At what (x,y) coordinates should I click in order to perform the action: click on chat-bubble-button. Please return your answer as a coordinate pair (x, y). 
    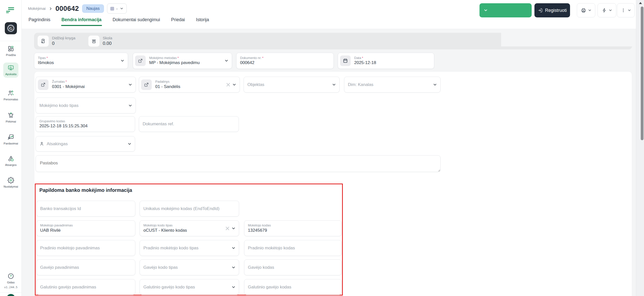
    Looking at the image, I should click on (11, 295).